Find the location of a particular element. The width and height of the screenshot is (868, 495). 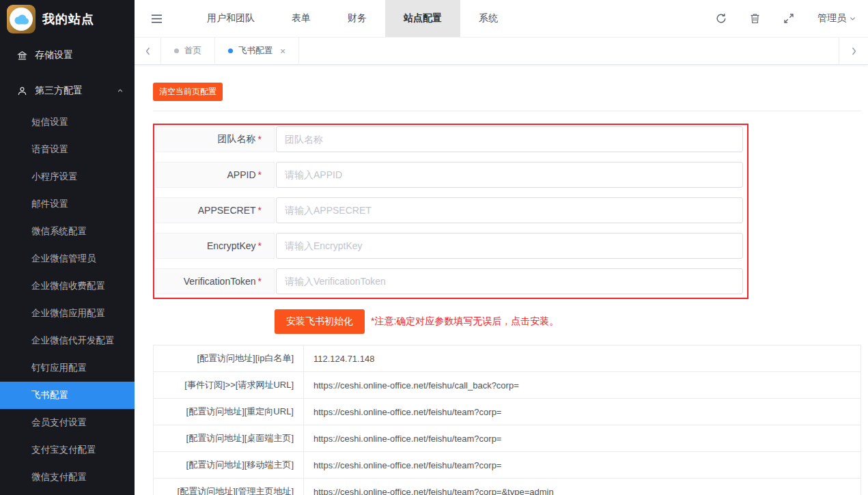

config-label: [配置访问地址][移动端主页] is located at coordinates (229, 466).